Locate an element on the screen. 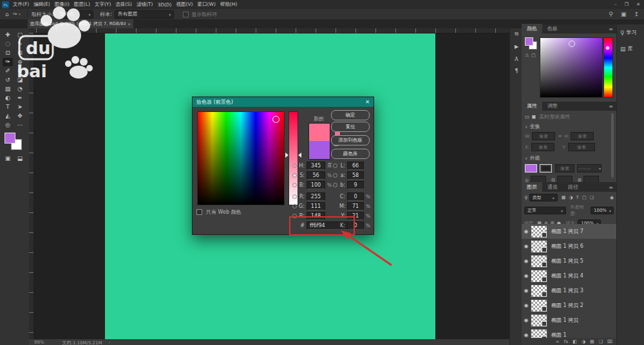 The width and height of the screenshot is (644, 345). tab-paths: 路径 is located at coordinates (573, 187).